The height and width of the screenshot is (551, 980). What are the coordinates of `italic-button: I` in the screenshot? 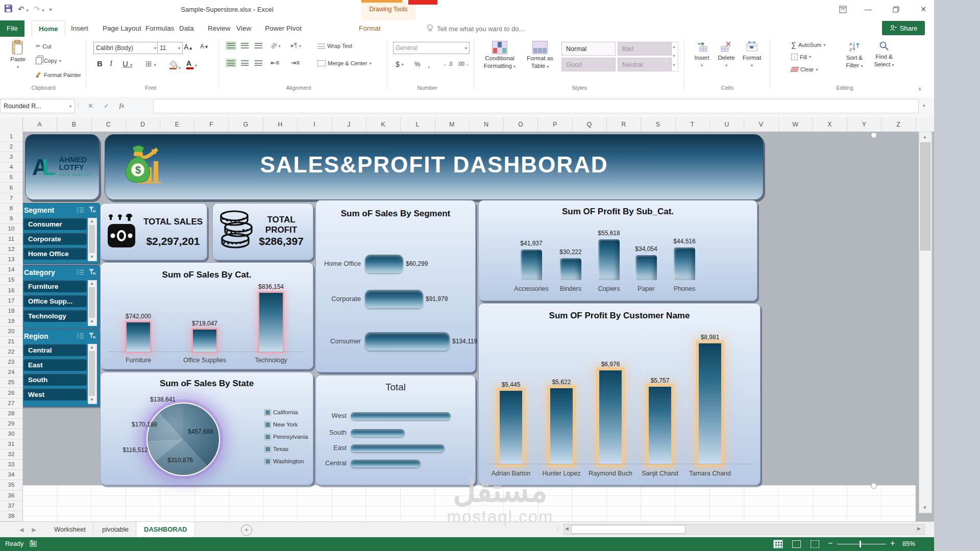 It's located at (111, 63).